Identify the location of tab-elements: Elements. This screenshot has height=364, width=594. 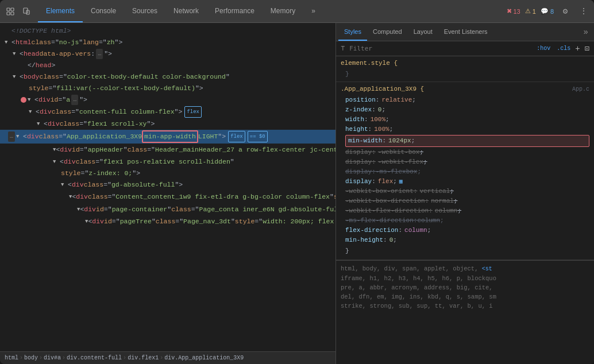
(60, 11).